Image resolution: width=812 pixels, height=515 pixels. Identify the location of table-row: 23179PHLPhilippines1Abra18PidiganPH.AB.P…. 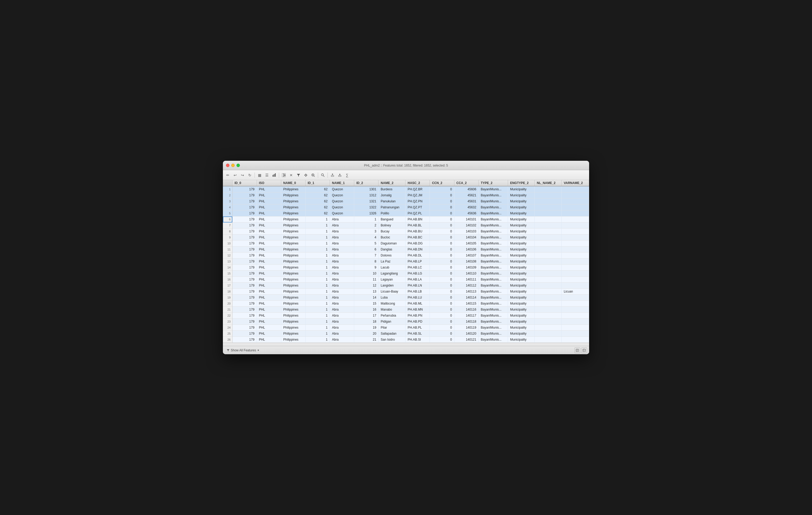
(406, 322).